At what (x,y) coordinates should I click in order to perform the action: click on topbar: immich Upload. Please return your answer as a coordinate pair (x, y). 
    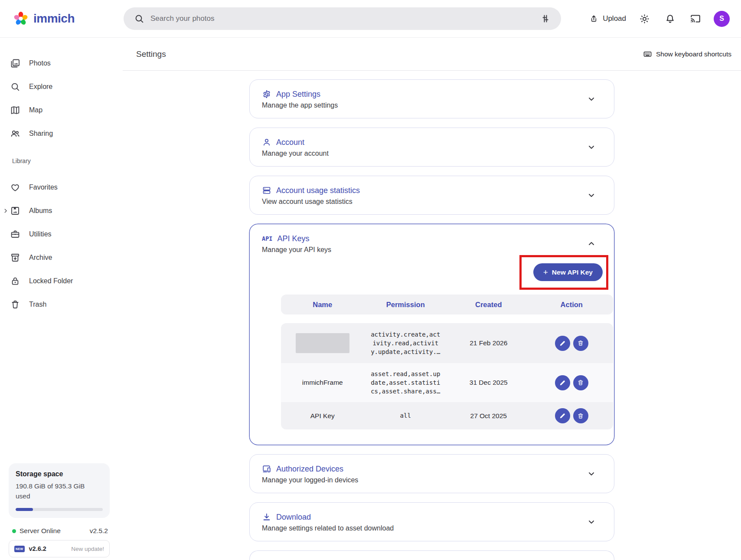
    Looking at the image, I should click on (370, 19).